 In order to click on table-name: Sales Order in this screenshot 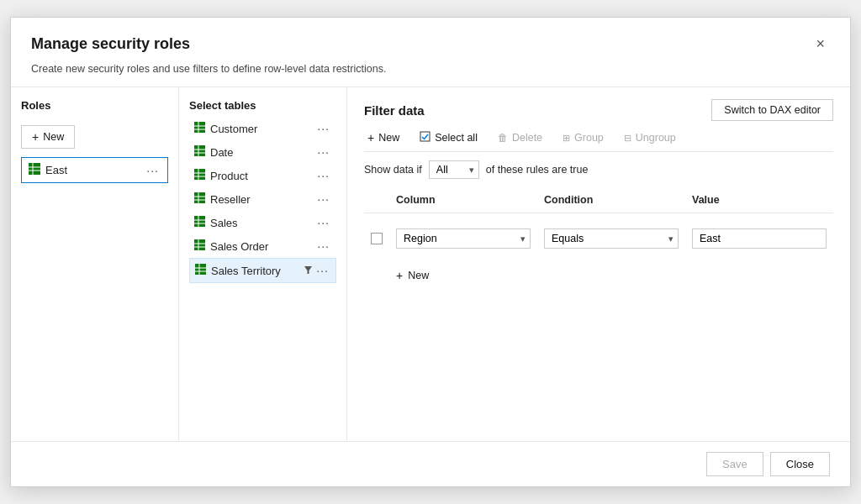, I will do `click(239, 247)`.